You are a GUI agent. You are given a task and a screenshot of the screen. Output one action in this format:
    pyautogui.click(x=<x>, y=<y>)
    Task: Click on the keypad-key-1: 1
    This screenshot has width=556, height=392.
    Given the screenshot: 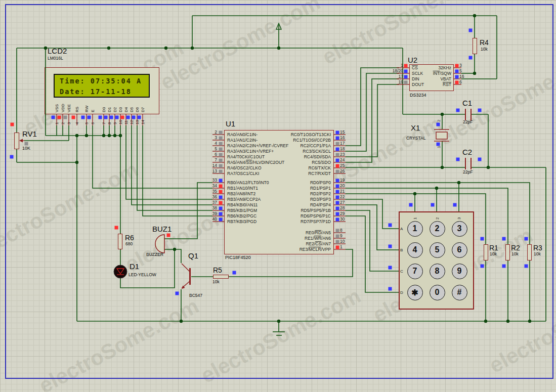 What is the action you would take?
    pyautogui.click(x=415, y=229)
    